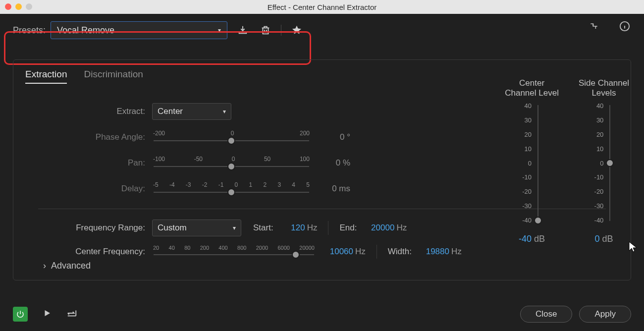 This screenshot has height=331, width=644. What do you see at coordinates (289, 228) in the screenshot?
I see `start-frequency-input: 120` at bounding box center [289, 228].